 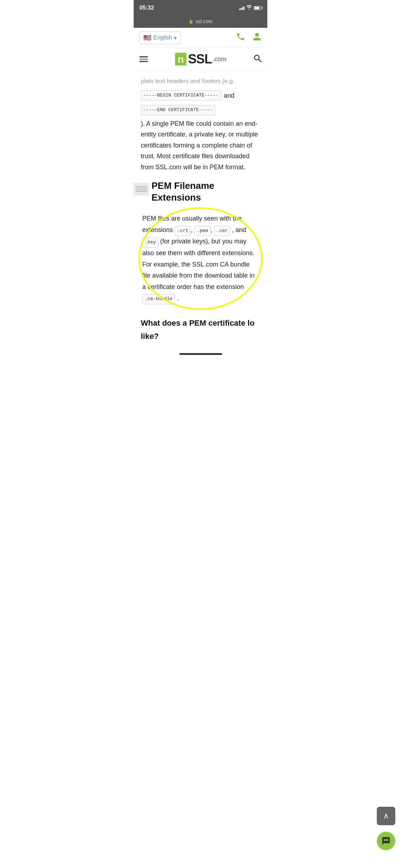 I want to click on begin-cert-code: -----BEGIN CERTIFICATE-----, so click(x=181, y=95).